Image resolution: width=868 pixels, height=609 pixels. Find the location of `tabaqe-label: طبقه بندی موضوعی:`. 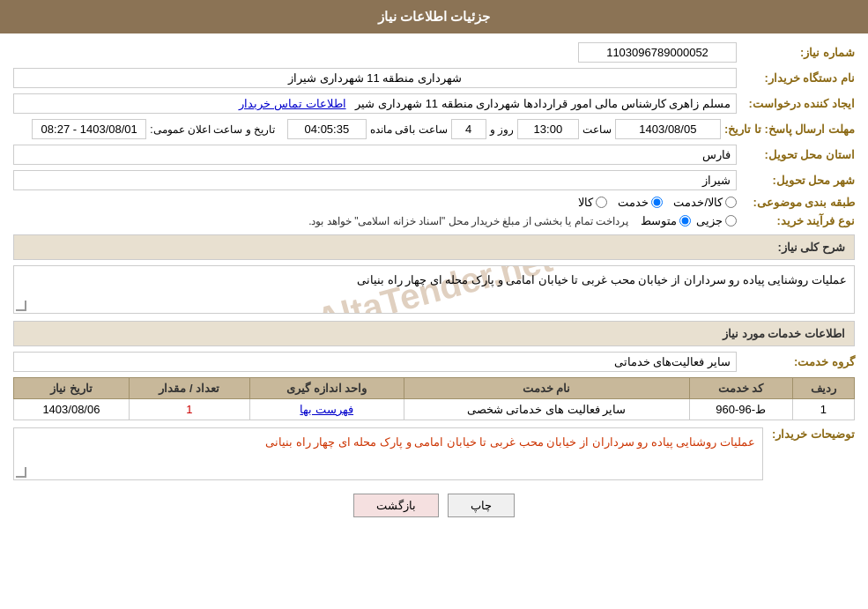

tabaqe-label: طبقه بندی موضوعی: is located at coordinates (798, 203).